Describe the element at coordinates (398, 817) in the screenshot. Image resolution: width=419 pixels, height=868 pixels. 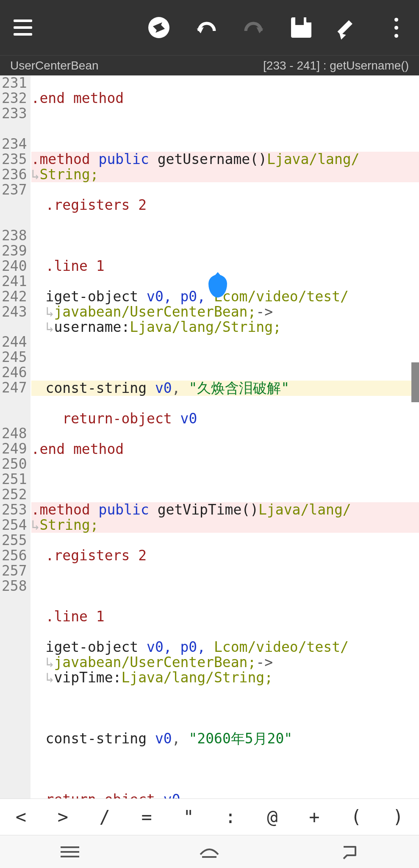
I see `sym-rparen: )` at that location.